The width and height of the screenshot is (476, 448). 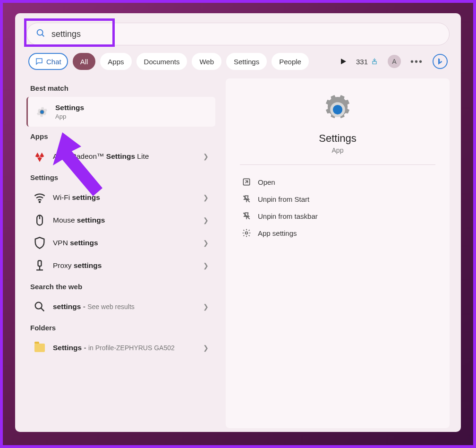 I want to click on apps-chip: Apps, so click(x=116, y=61).